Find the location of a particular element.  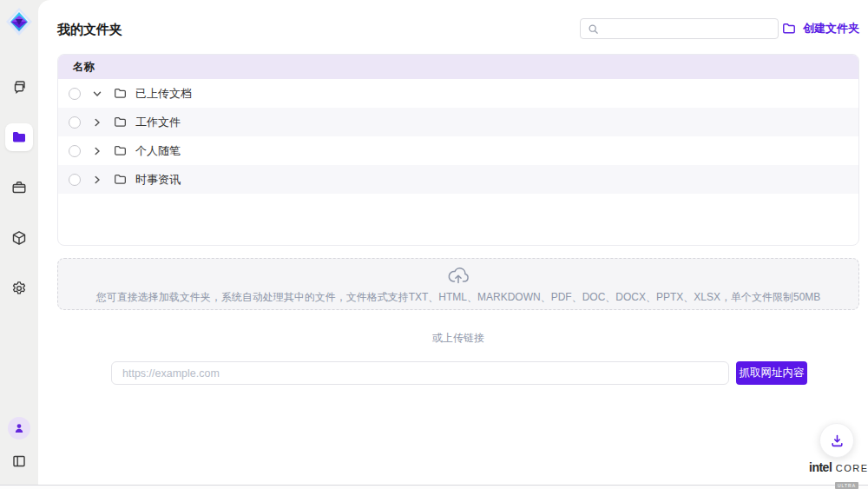

folder-row-label: 时事资讯 is located at coordinates (158, 180).